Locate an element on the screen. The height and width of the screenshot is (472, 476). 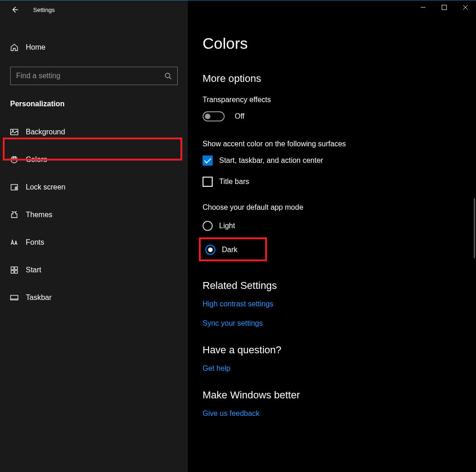
checkbox-label: Title bars is located at coordinates (234, 182).